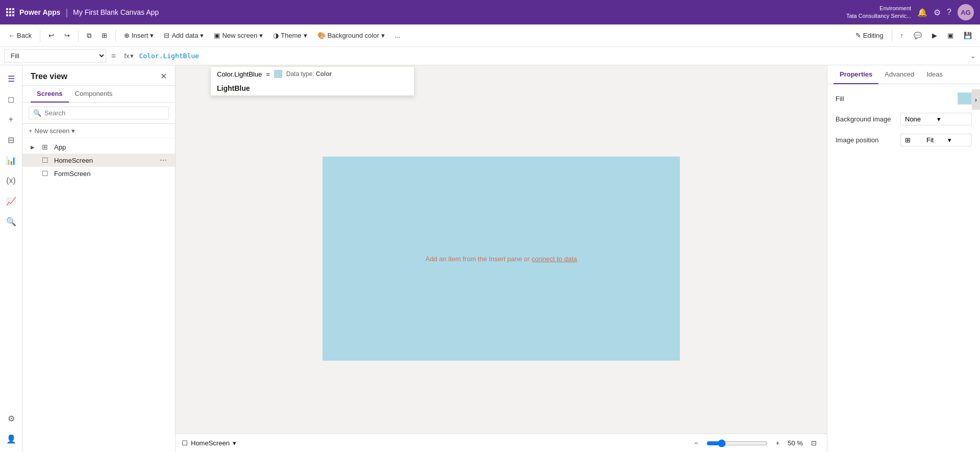  Describe the element at coordinates (11, 259) in the screenshot. I see `sidebar-icons: ☰ ◻ + ⊟ 📊 (x) 📈 🔍 ⚙ 👤` at that location.